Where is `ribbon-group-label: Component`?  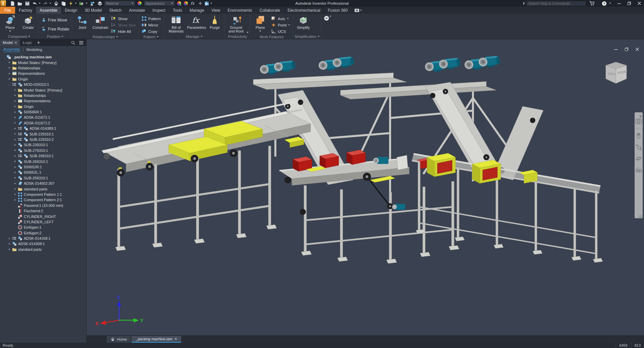
ribbon-group-label: Component is located at coordinates (19, 36).